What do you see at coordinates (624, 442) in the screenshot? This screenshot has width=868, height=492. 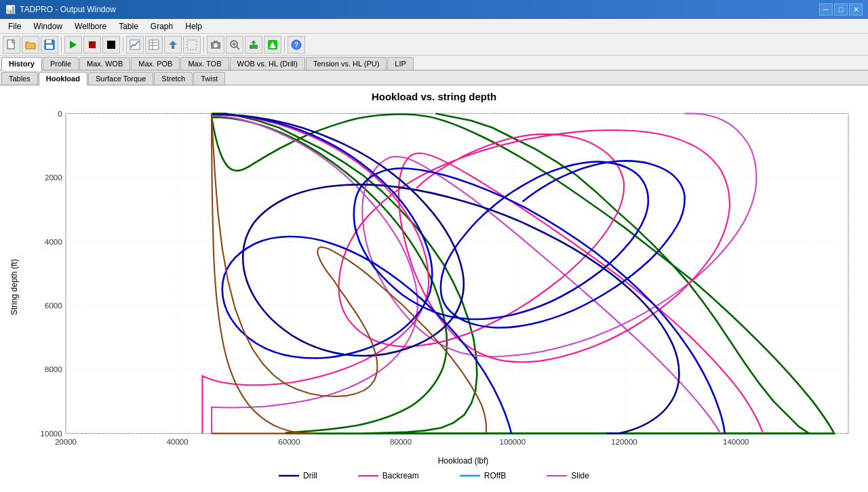 I see `svg-text: 120000` at bounding box center [624, 442].